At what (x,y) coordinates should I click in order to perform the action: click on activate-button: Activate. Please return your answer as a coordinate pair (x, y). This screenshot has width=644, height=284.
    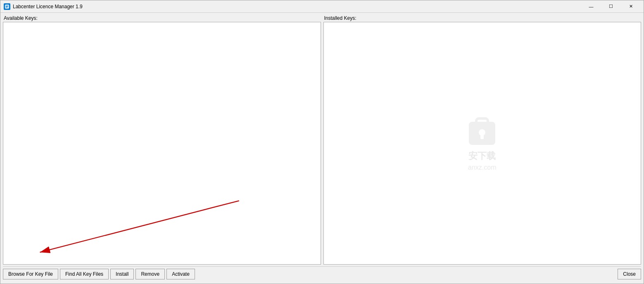
    Looking at the image, I should click on (181, 274).